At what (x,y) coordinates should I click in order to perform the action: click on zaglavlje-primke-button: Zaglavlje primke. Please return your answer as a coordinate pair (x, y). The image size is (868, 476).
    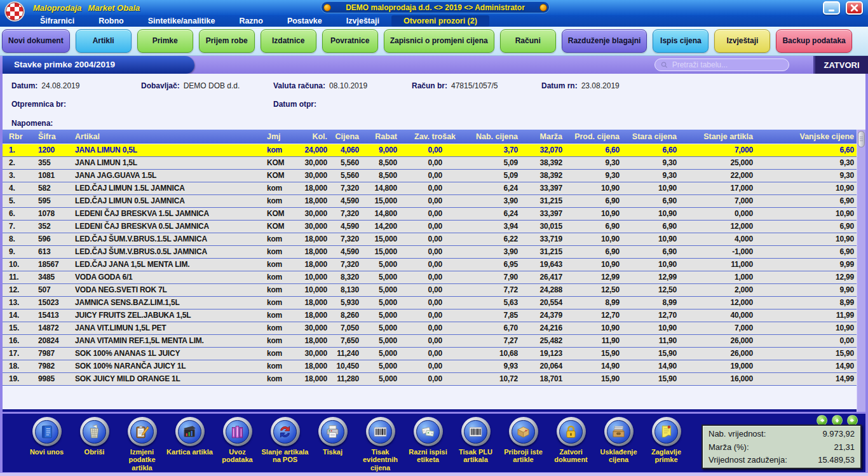
    Looking at the image, I should click on (666, 444).